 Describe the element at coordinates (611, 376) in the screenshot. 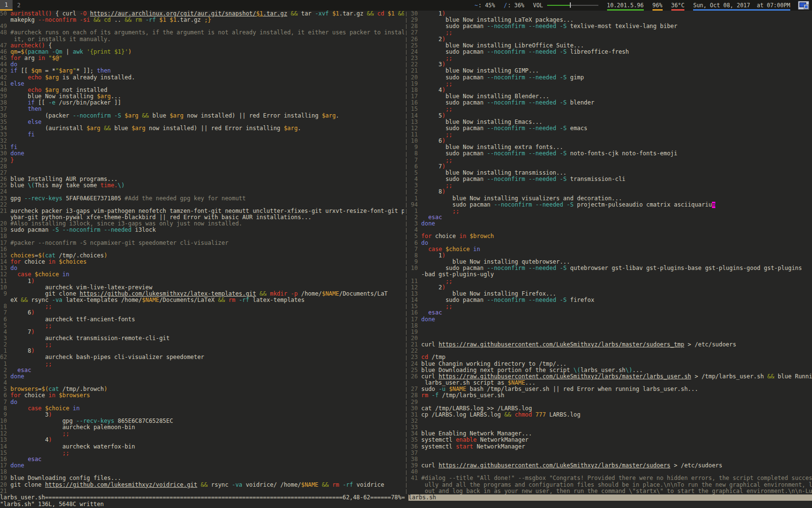

I see `code-row: 26curl https://raw.githubusercontent.com…` at that location.